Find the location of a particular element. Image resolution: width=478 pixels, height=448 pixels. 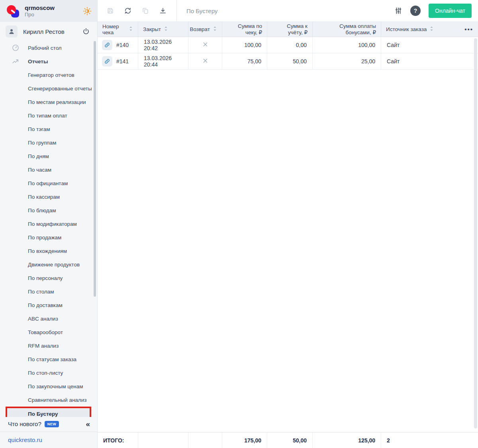

quickresto-logo-icon is located at coordinates (13, 11).